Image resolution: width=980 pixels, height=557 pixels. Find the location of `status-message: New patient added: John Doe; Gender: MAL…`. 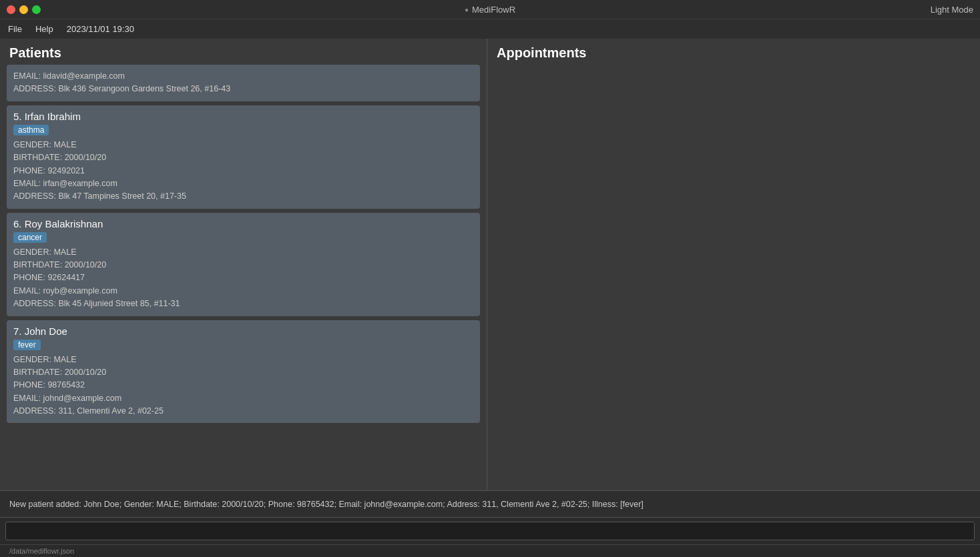

status-message: New patient added: John Doe; Gender: MAL… is located at coordinates (326, 504).